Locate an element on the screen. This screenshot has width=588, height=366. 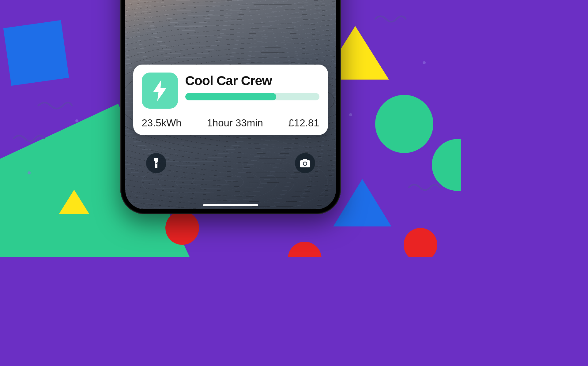
lightning-icon is located at coordinates (160, 91).